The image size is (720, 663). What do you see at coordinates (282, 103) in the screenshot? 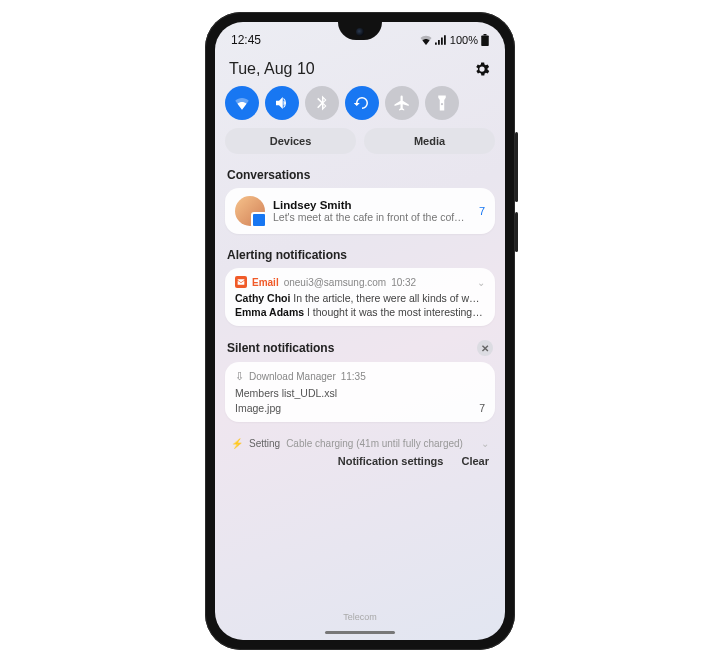
I see `qs-sound` at bounding box center [282, 103].